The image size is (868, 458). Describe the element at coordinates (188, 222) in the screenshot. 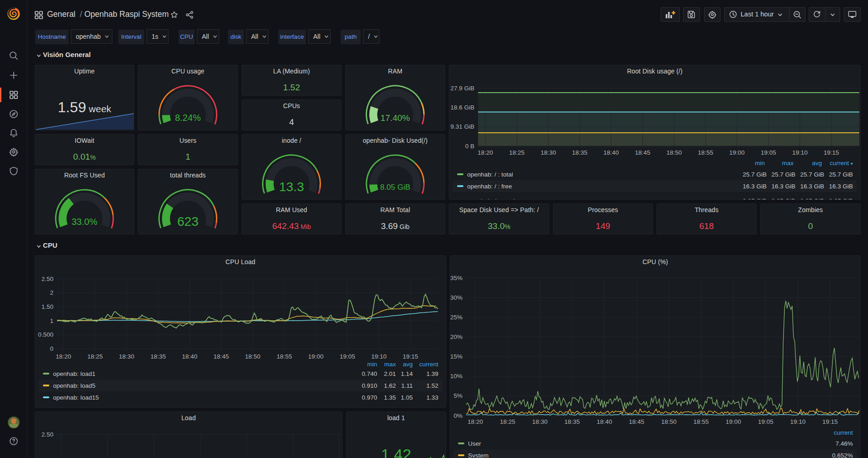

I see `svg-text: 623` at that location.